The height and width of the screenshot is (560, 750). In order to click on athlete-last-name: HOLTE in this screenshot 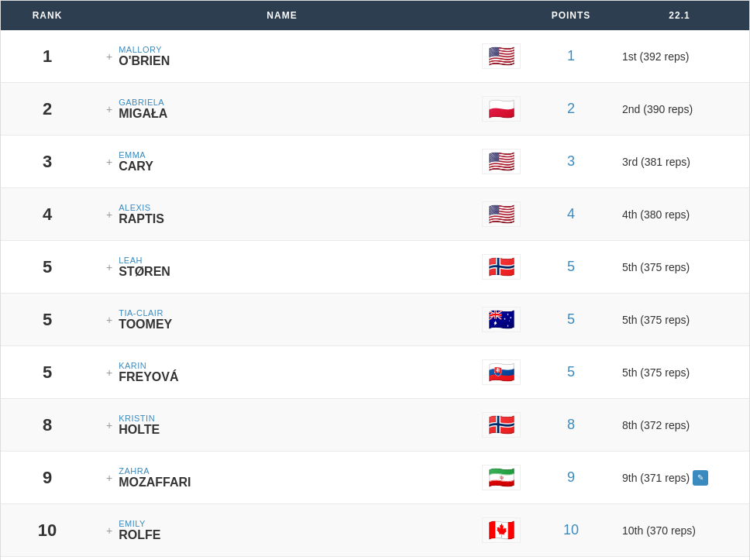, I will do `click(139, 430)`.